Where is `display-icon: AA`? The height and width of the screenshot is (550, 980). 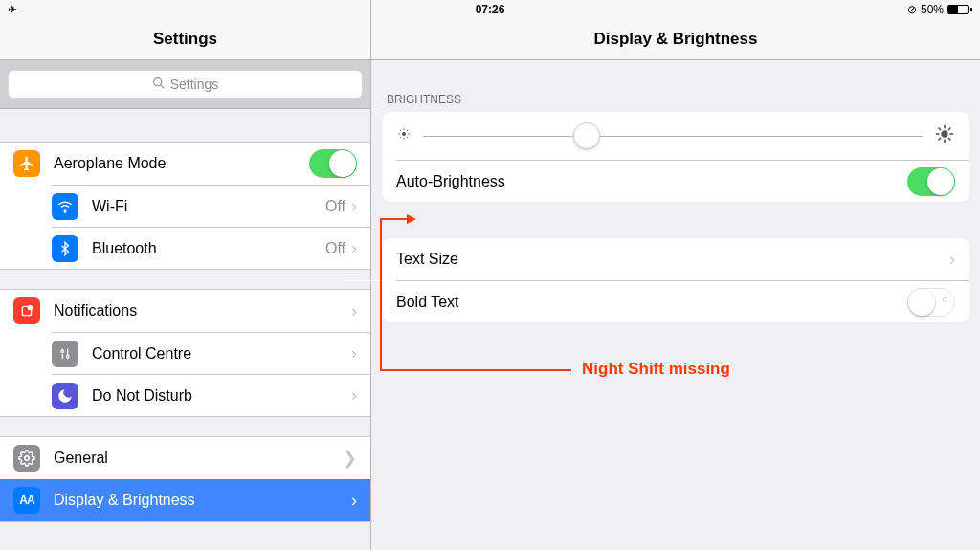
display-icon: AA is located at coordinates (27, 500).